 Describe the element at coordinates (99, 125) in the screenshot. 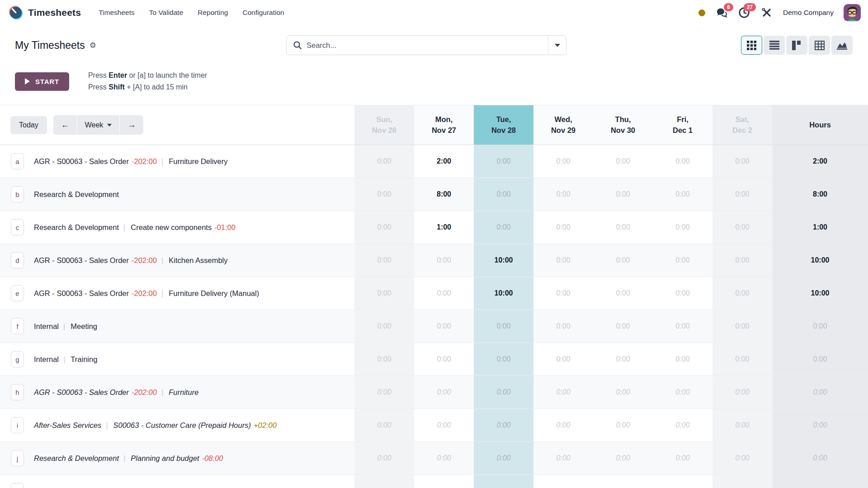

I see `range-selector: Week` at that location.